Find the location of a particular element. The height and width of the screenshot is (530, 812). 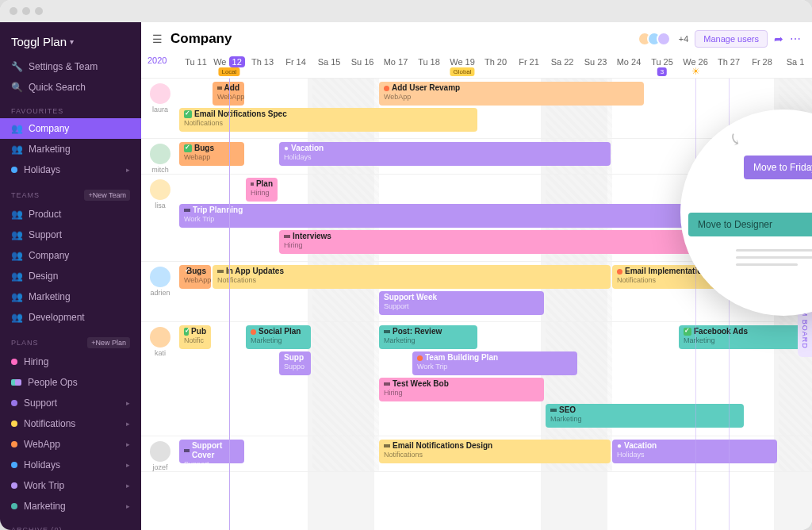

day-cell: We 12Local is located at coordinates (229, 65).